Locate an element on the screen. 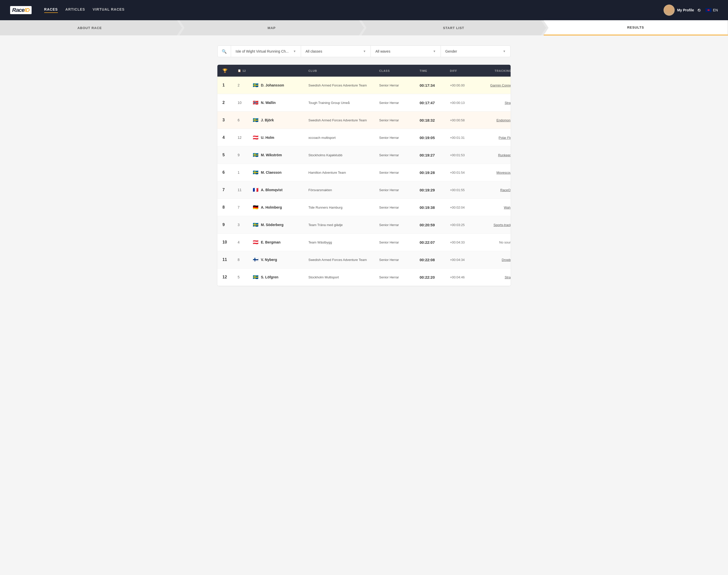 This screenshot has width=728, height=575. name-cell-3: 🇸🇪 J. Björk is located at coordinates (281, 120).